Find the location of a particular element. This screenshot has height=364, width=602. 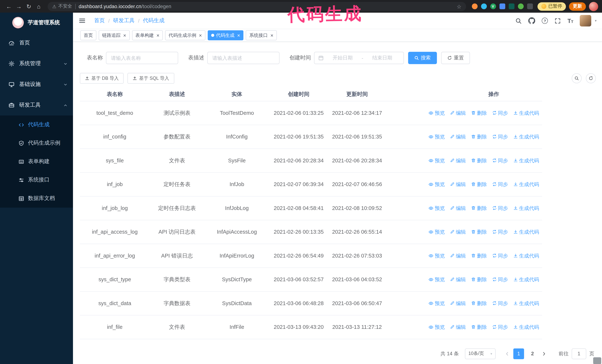

refresh-table-button is located at coordinates (591, 78).